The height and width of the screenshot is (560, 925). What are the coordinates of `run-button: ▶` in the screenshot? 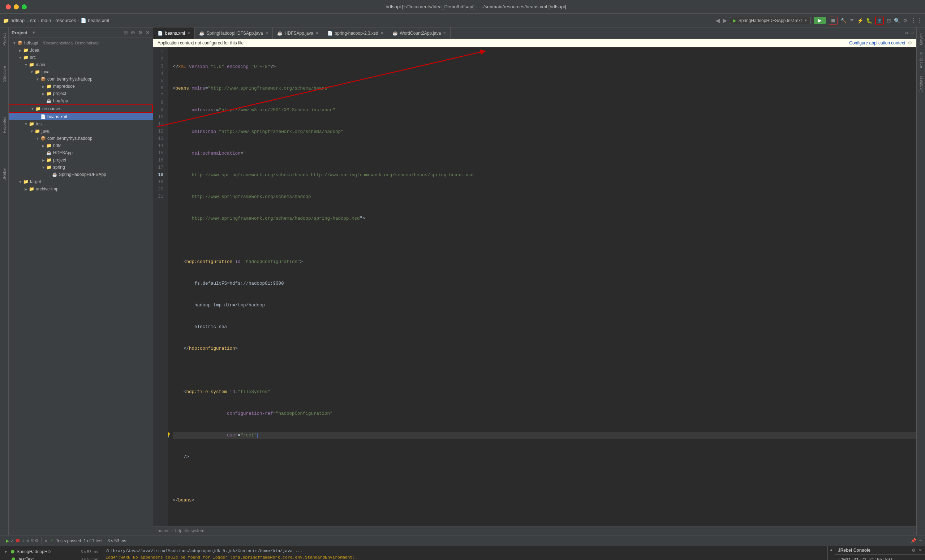 It's located at (820, 20).